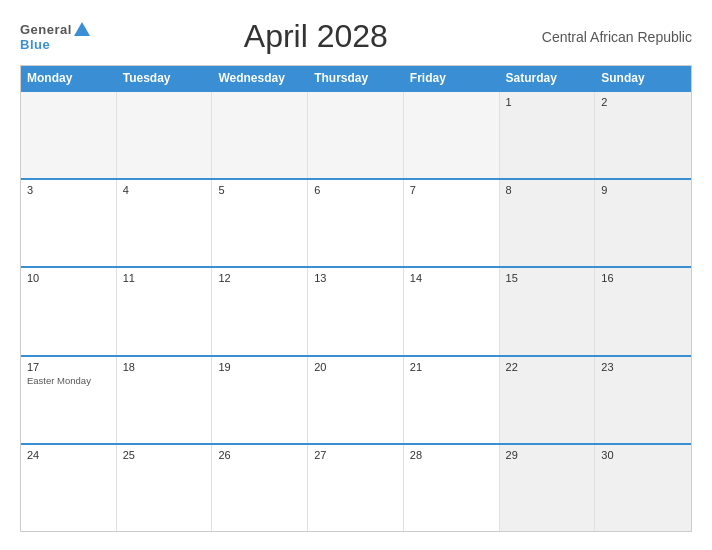 Image resolution: width=712 pixels, height=550 pixels. Describe the element at coordinates (548, 400) in the screenshot. I see `cal-cell: 22` at that location.